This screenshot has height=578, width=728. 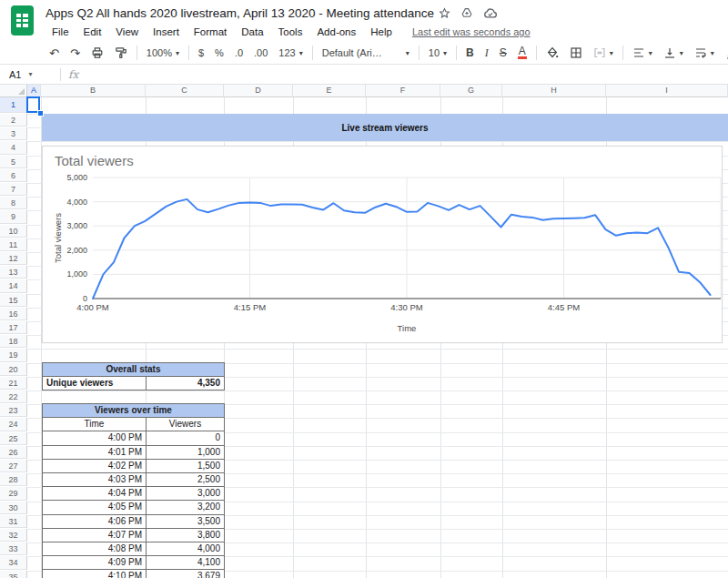 What do you see at coordinates (467, 13) in the screenshot?
I see `add-shortcut-to-drive-icon` at bounding box center [467, 13].